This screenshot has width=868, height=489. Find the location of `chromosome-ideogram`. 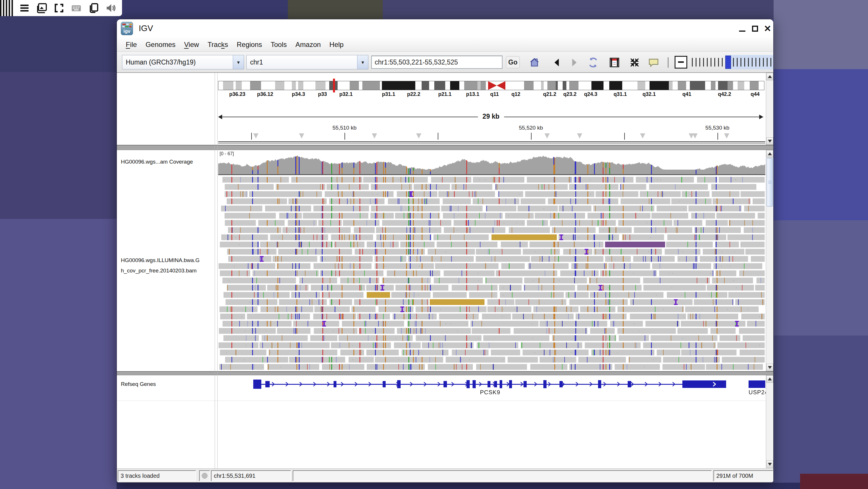

chromosome-ideogram is located at coordinates (491, 86).